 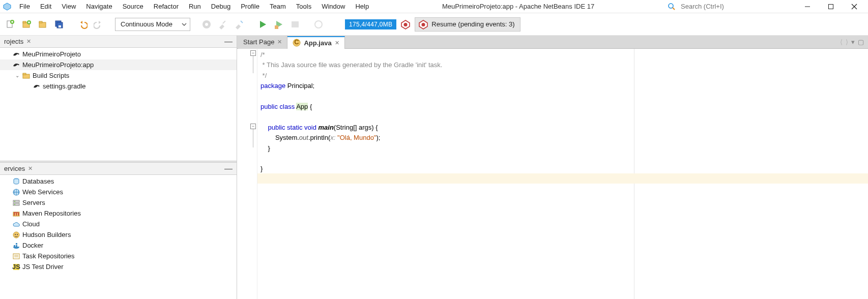 I want to click on cloud-icon, so click(x=16, y=224).